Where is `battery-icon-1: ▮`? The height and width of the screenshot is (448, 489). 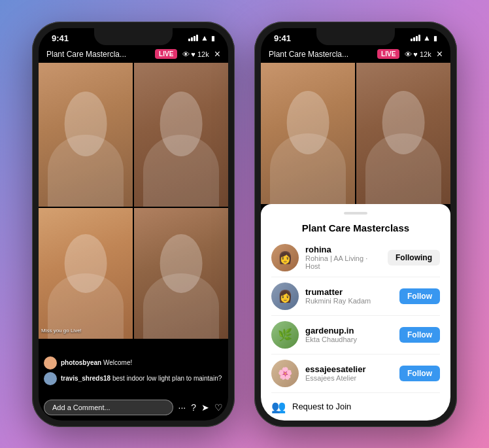
battery-icon-1: ▮ is located at coordinates (213, 38).